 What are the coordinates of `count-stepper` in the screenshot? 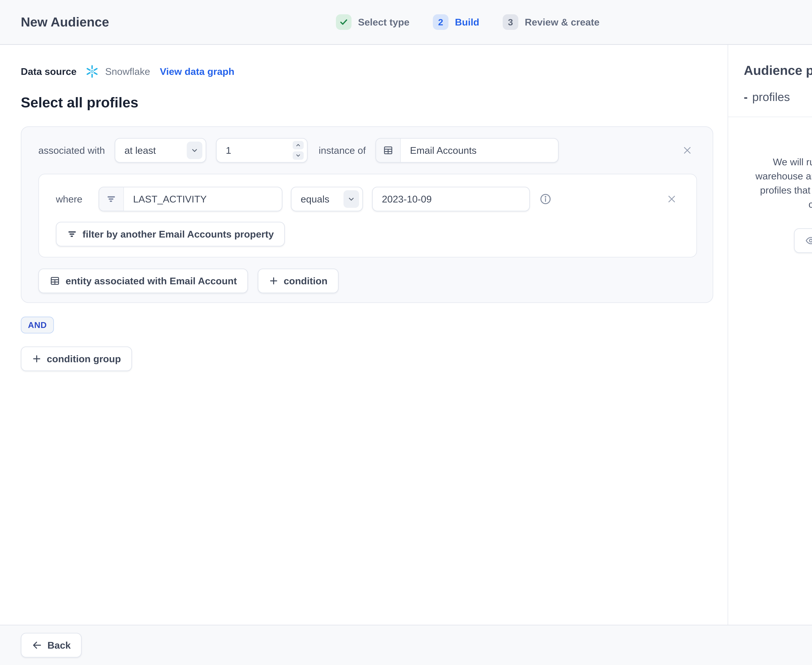 It's located at (298, 150).